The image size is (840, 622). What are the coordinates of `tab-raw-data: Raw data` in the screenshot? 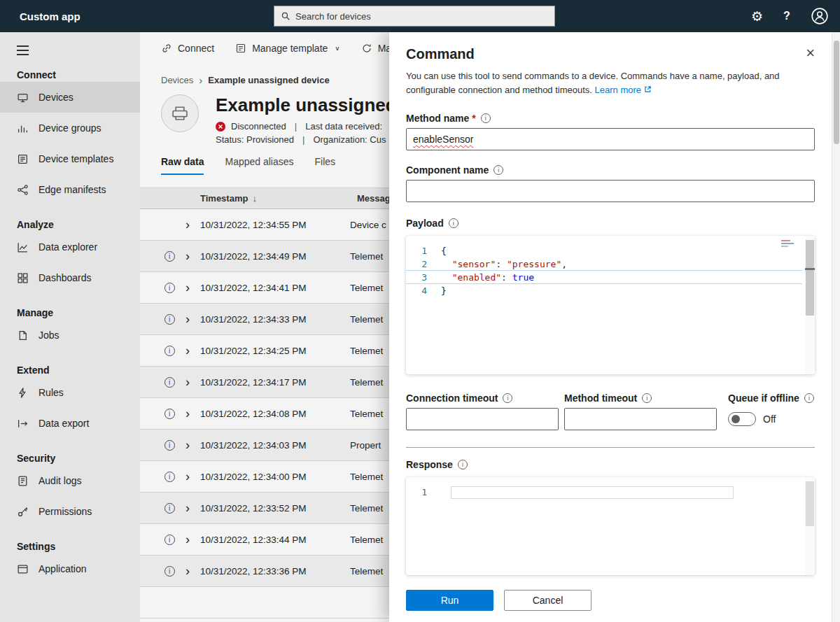 It's located at (182, 165).